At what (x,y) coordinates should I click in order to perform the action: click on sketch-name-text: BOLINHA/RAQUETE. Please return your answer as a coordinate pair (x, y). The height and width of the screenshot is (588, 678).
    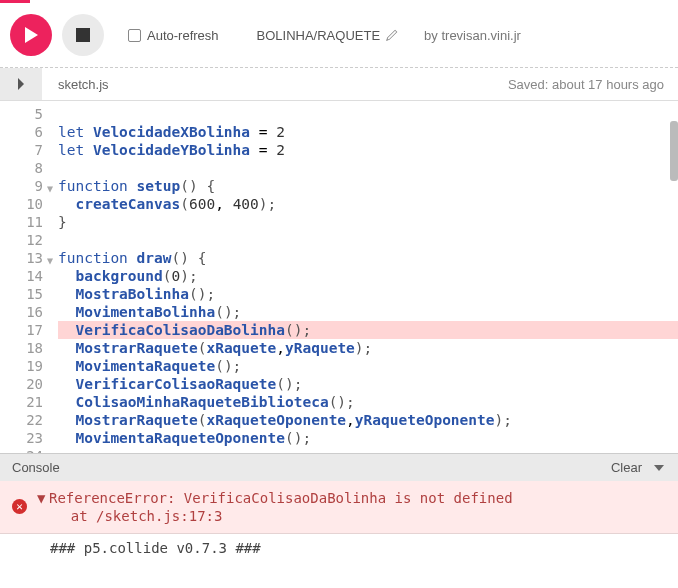
    Looking at the image, I should click on (319, 36).